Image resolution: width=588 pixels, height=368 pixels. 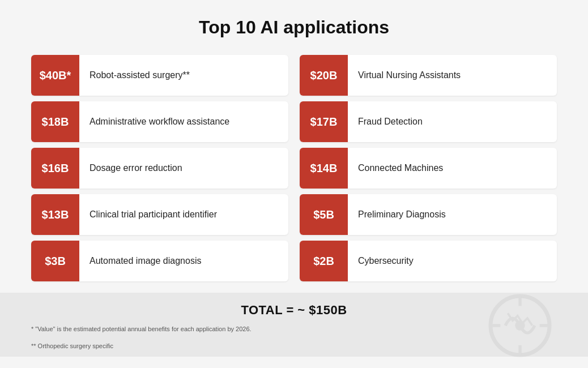 What do you see at coordinates (153, 215) in the screenshot?
I see `card-label: Clinical trial participant identifier` at bounding box center [153, 215].